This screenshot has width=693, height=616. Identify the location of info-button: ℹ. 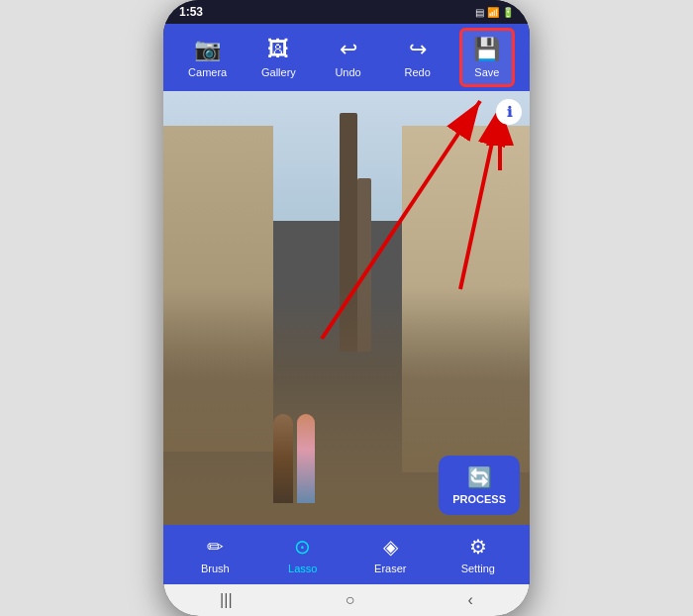
(509, 112).